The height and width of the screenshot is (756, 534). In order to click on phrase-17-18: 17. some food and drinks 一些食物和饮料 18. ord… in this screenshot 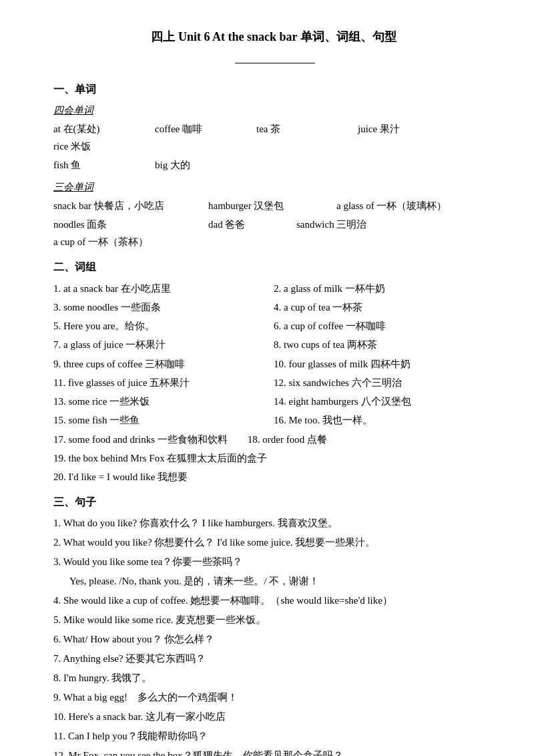, I will do `click(274, 439)`.